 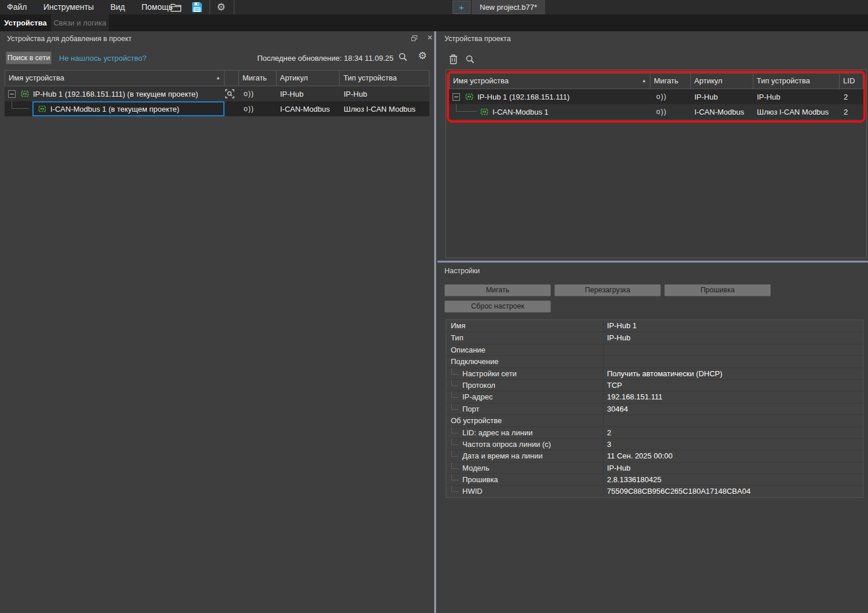 What do you see at coordinates (430, 38) in the screenshot?
I see `close-panel-icon: ✕` at bounding box center [430, 38].